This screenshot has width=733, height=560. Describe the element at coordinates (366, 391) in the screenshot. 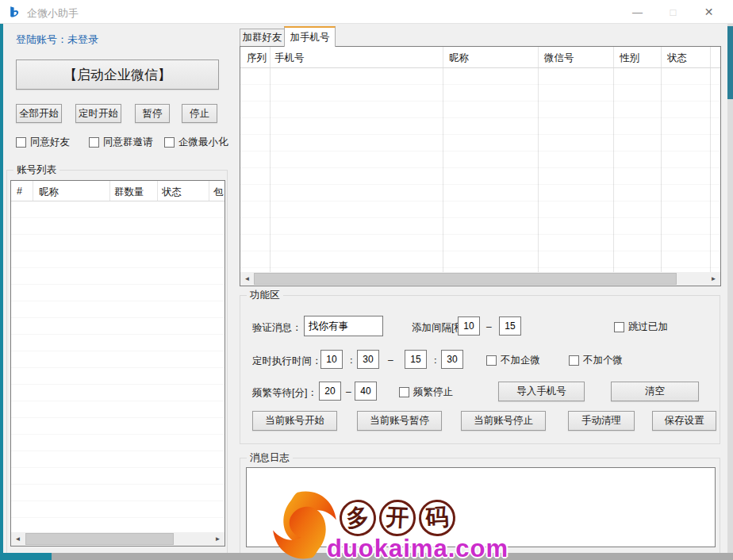

I see `busy-wait-max-input` at that location.